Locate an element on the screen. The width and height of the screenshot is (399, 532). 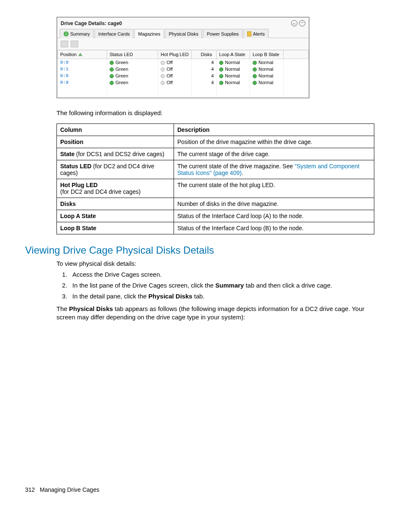
def-cell-loop-a: Loop A State is located at coordinates (115, 216).